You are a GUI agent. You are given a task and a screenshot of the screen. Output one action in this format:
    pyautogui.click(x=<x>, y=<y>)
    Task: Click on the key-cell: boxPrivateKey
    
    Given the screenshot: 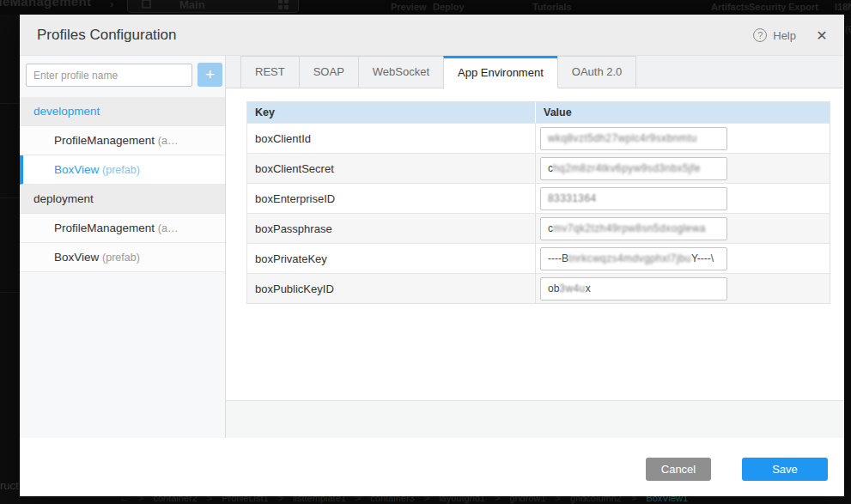 What is the action you would take?
    pyautogui.click(x=392, y=258)
    